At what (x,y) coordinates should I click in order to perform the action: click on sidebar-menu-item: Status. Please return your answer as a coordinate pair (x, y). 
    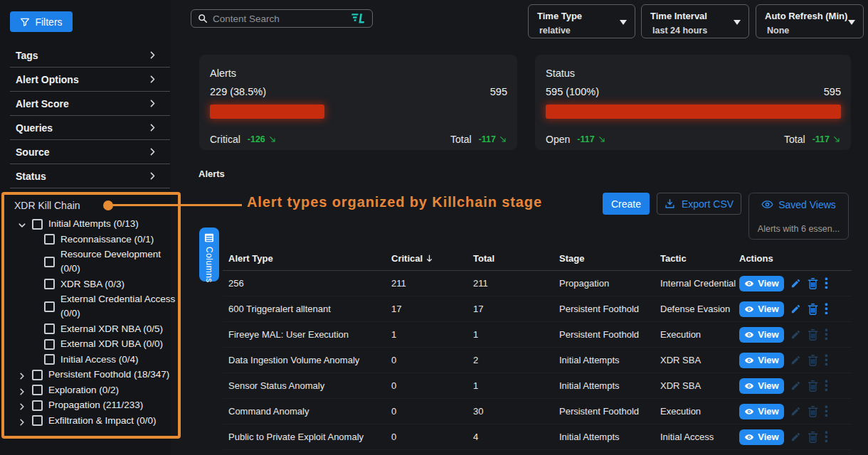
    Looking at the image, I should click on (90, 176).